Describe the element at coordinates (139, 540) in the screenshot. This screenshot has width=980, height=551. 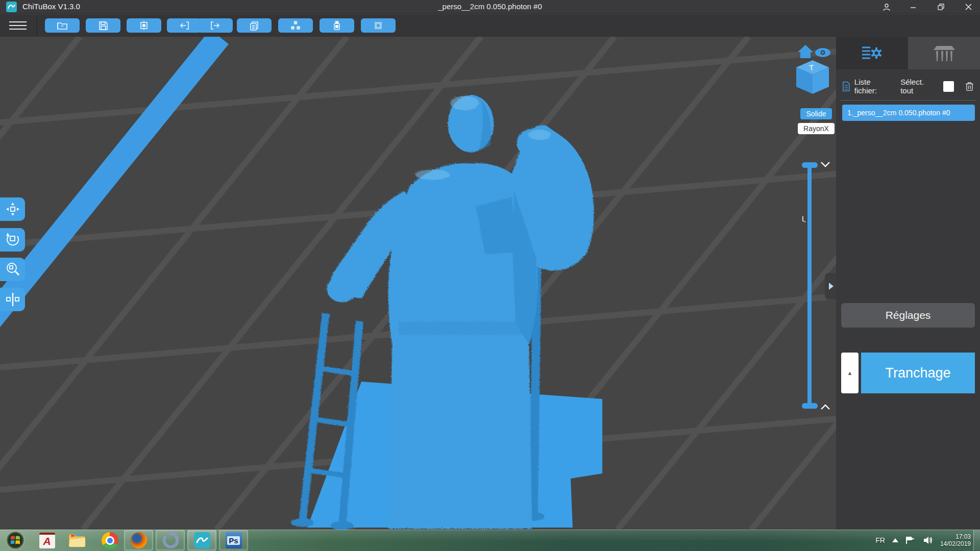
I see `taskbar-firefox-button` at that location.